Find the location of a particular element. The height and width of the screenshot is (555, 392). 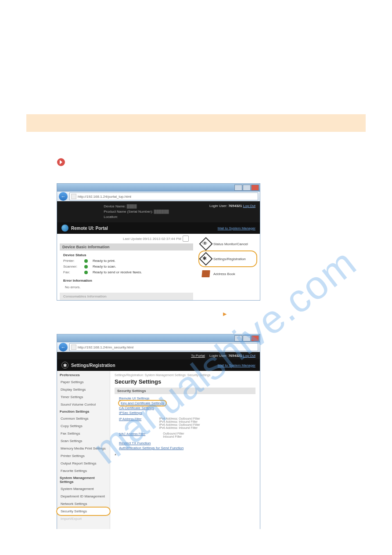

link-key-cert-settings: Key and Certificate Settings is located at coordinates (142, 403).